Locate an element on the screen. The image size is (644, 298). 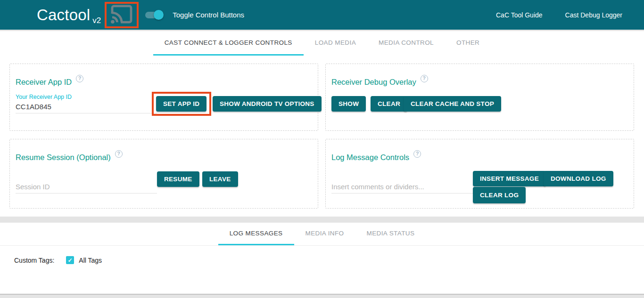
insert-message-button: INSERT MESSAGE is located at coordinates (509, 179).